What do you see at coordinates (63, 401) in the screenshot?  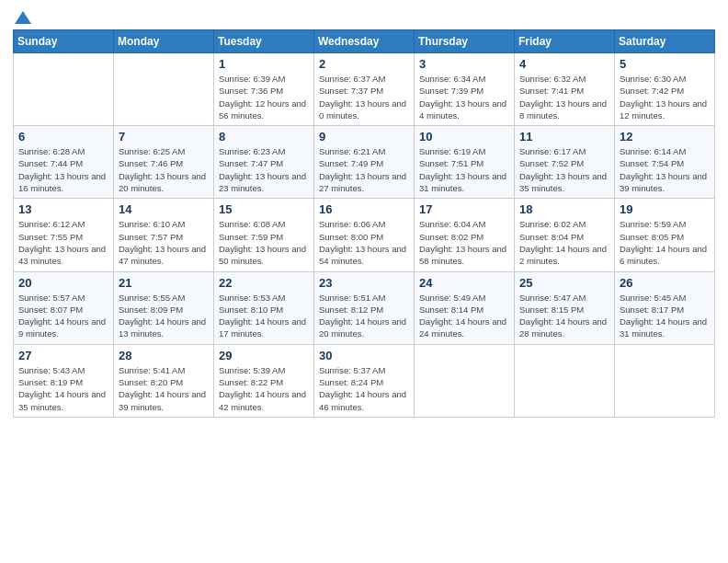 I see `day-info: Daylight: 14 hours and 35 minutes.` at bounding box center [63, 401].